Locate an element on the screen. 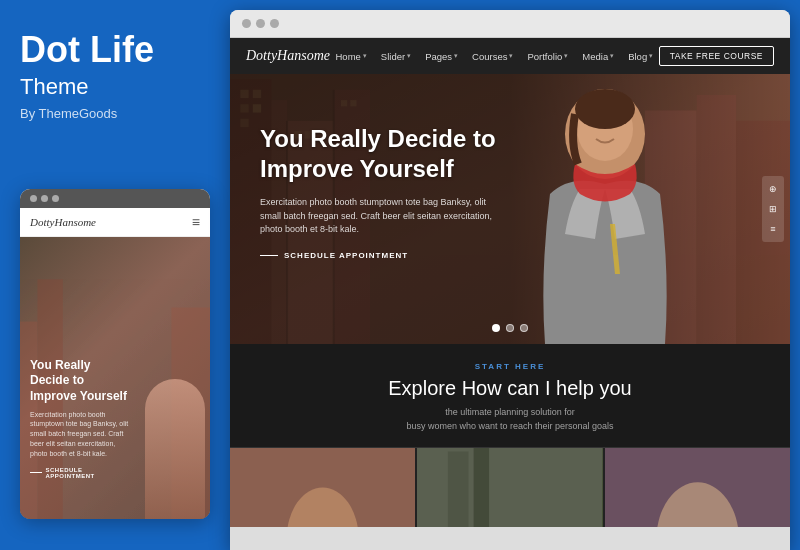 This screenshot has width=800, height=550. desktop-hero-title: You Really Decide to Improve Yourself is located at coordinates (410, 154).